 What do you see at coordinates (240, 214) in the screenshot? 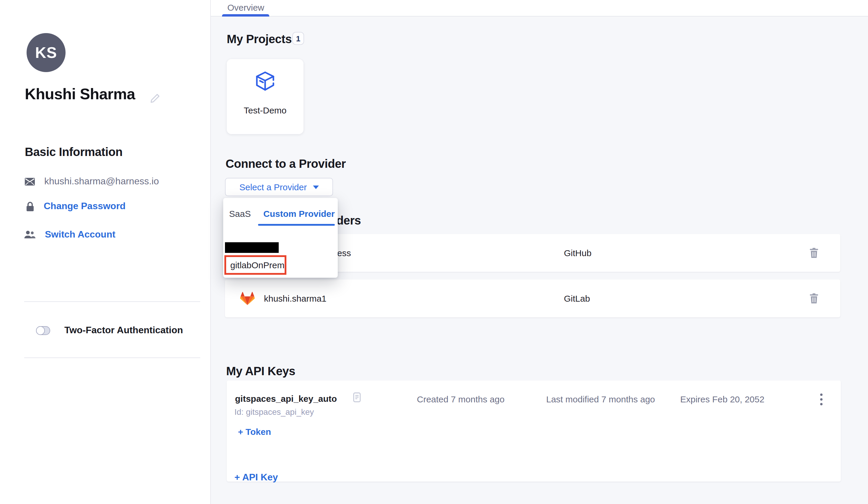
I see `dropdown-tab-saas: SaaS` at bounding box center [240, 214].